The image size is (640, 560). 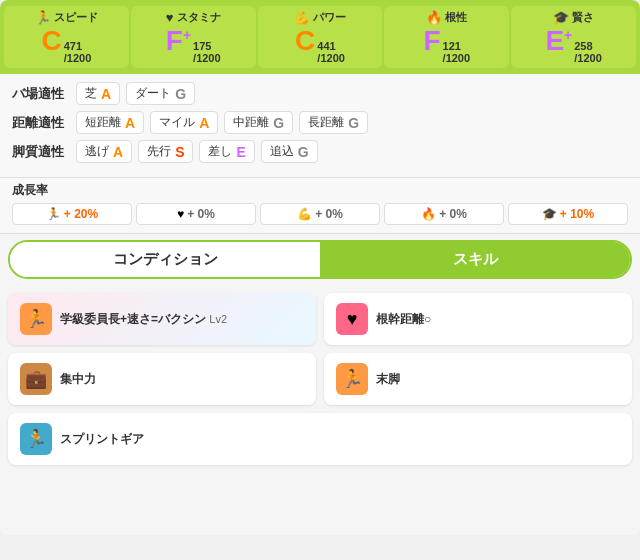 What do you see at coordinates (478, 379) in the screenshot?
I see `skill-item-skill4: 🏃 末脚` at bounding box center [478, 379].